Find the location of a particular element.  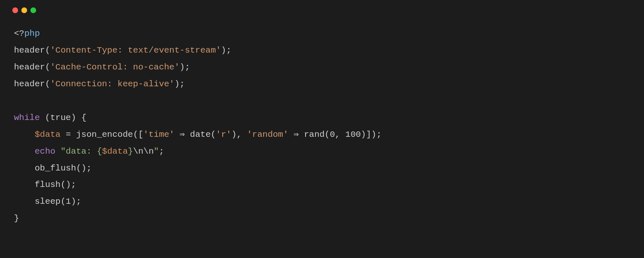

php-keyword: php is located at coordinates (32, 34).